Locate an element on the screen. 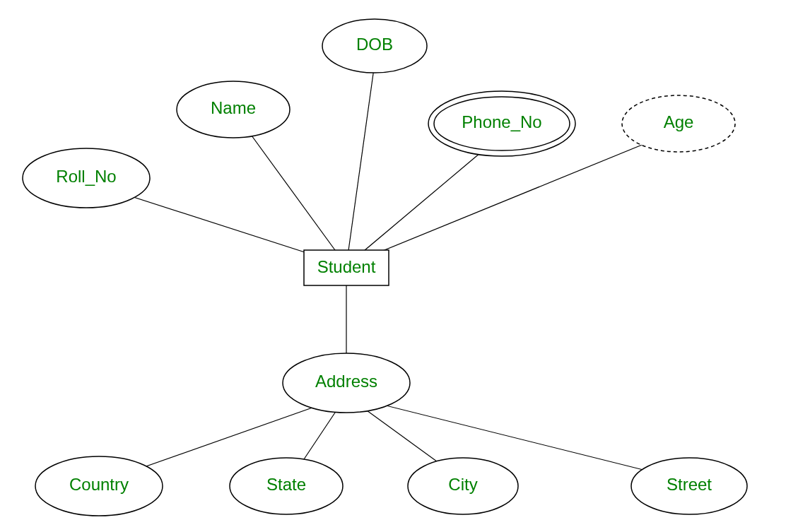  attr-street-label: Street is located at coordinates (689, 485).